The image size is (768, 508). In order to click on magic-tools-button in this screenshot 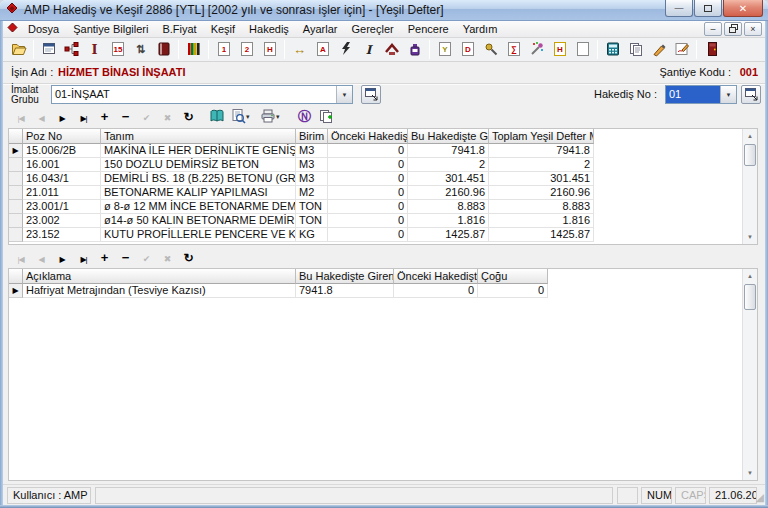, I will do `click(536, 50)`.